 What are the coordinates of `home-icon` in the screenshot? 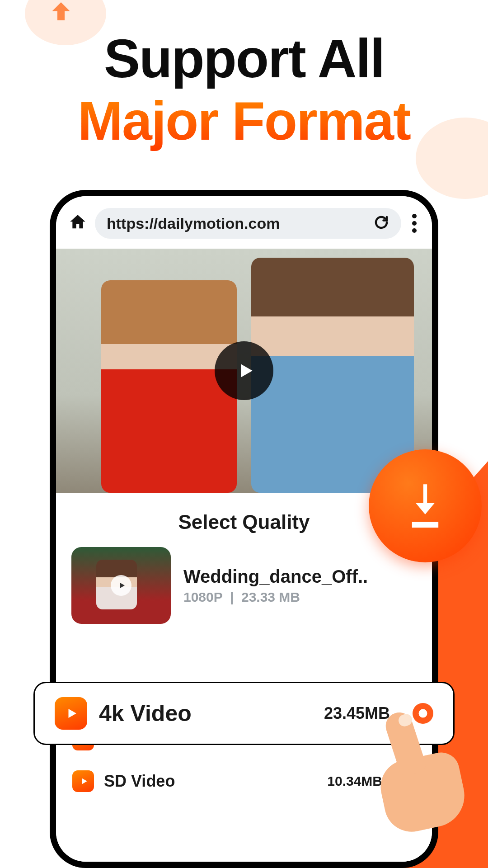 It's located at (78, 223).